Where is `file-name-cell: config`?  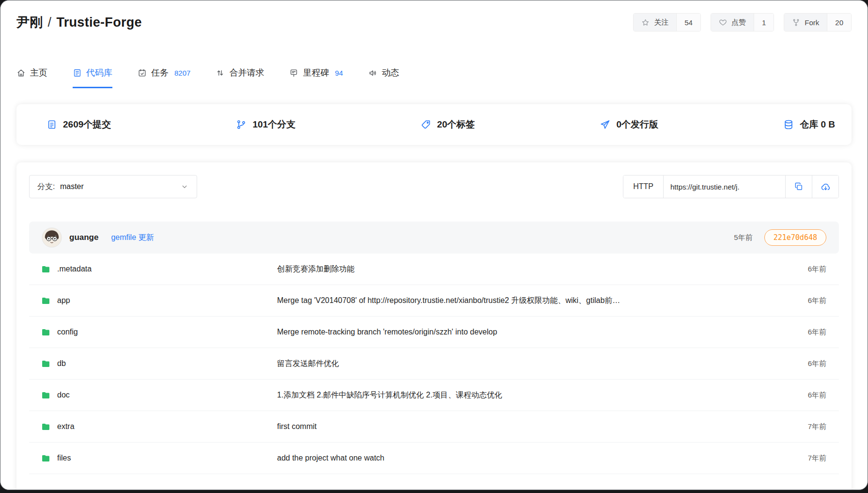
file-name-cell: config is located at coordinates (159, 333).